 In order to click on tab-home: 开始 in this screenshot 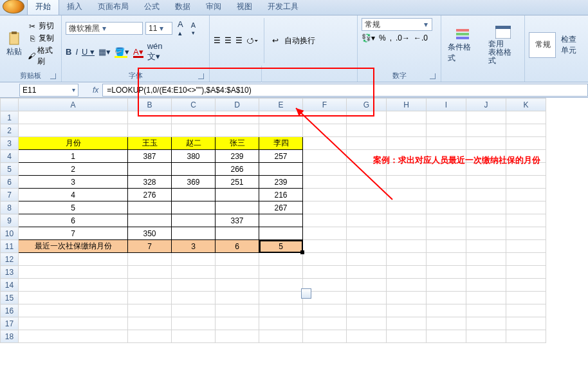, I will do `click(43, 8)`.